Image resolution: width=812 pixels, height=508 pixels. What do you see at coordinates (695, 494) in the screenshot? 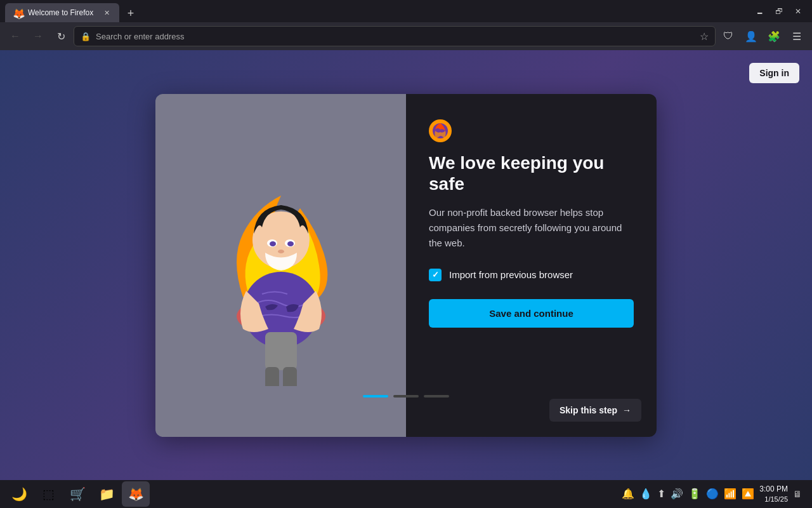
I see `battery-icon: 🔋` at bounding box center [695, 494].